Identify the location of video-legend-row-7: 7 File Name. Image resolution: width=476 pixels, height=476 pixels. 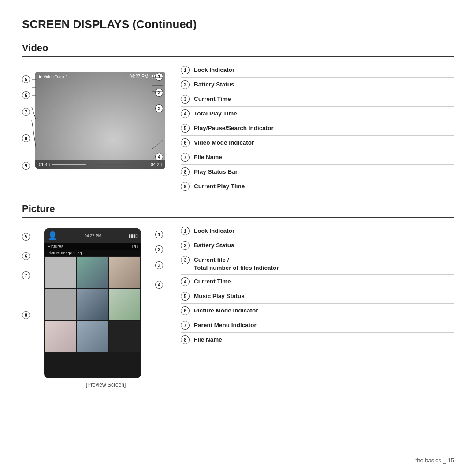
(317, 158).